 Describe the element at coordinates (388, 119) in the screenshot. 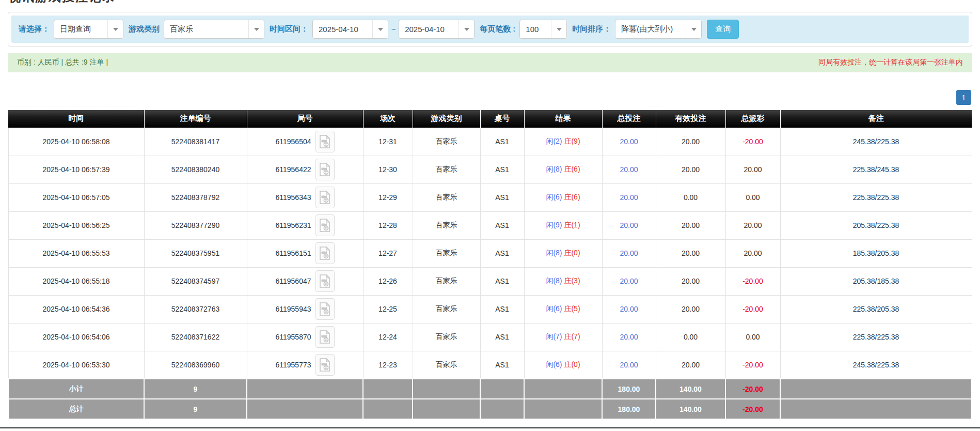

I see `header-session: 场次` at that location.